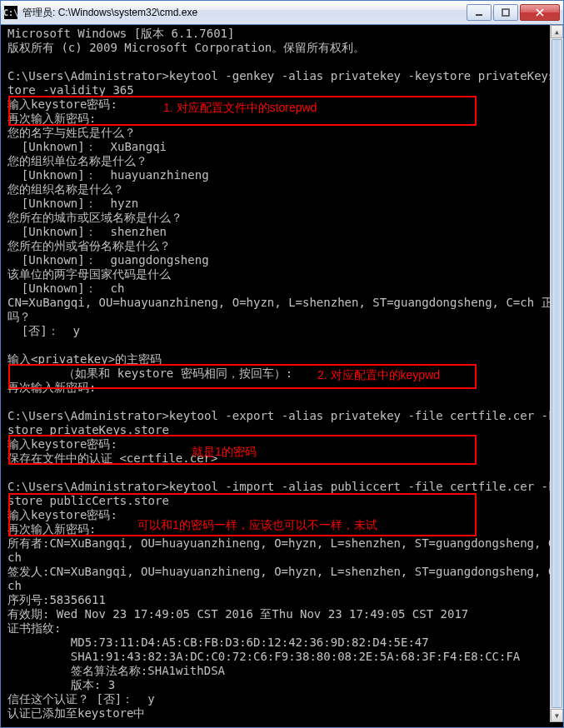 The width and height of the screenshot is (564, 728). What do you see at coordinates (283, 713) in the screenshot?
I see `terminal-line: 认证已添加至keystore中` at bounding box center [283, 713].